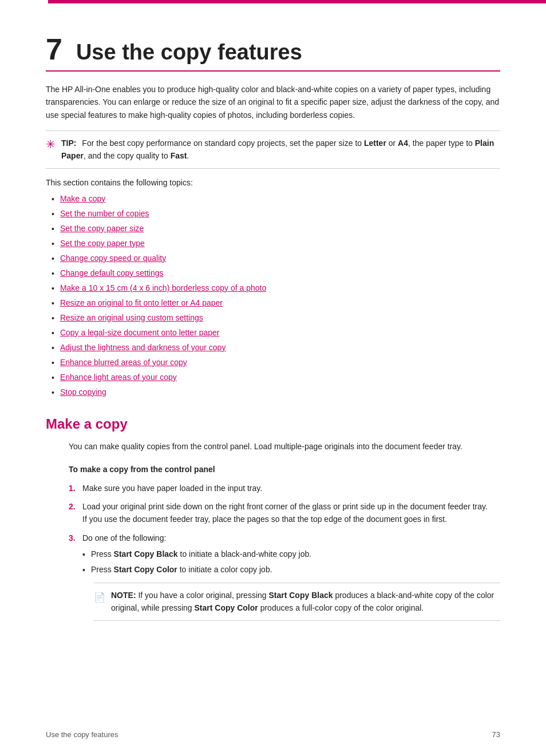  Describe the element at coordinates (291, 554) in the screenshot. I see `sub-bullet-1: • Press Start Copy Black to initiate a b…` at that location.